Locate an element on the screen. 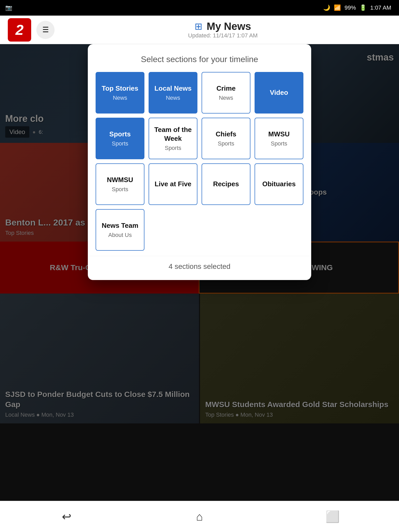  wifi-icon: 📶 is located at coordinates (337, 8).